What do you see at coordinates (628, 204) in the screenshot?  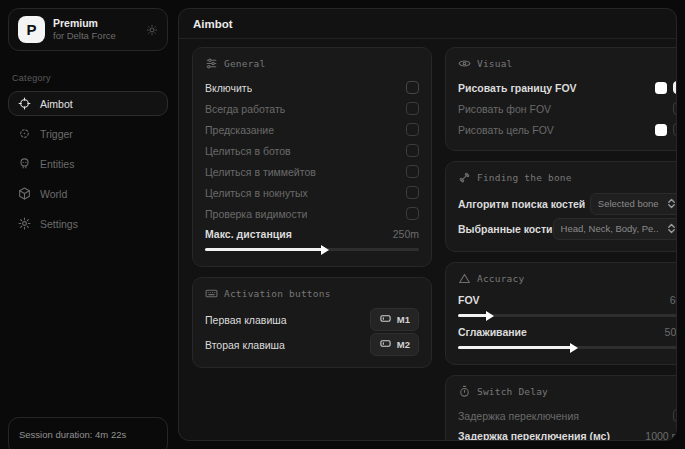 I see `select-value: Selected bone` at bounding box center [628, 204].